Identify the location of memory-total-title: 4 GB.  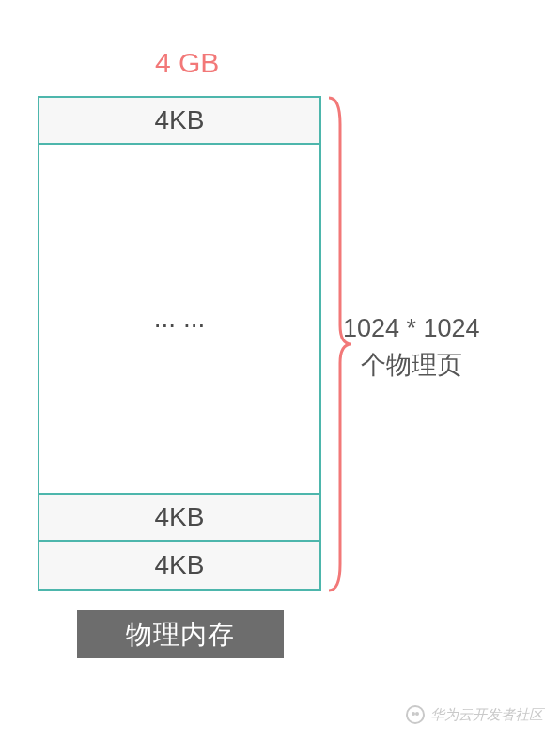
(187, 63).